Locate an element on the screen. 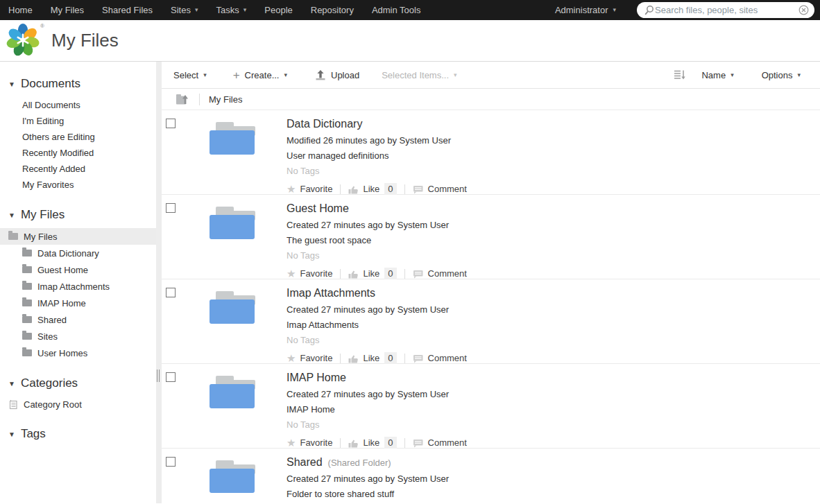  clear-search-icon is located at coordinates (803, 10).